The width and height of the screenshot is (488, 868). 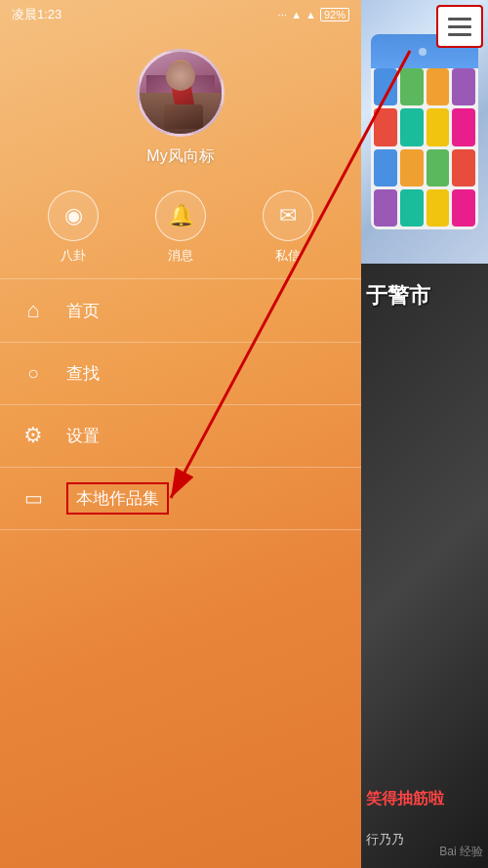 What do you see at coordinates (181, 373) in the screenshot?
I see `menu-item-search: ○ 查找` at bounding box center [181, 373].